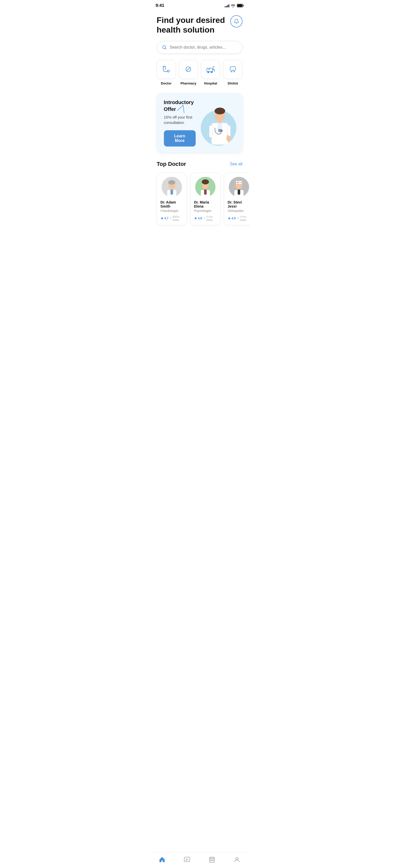 This screenshot has height=868, width=399. I want to click on distance-1: 3 Km away, so click(210, 218).